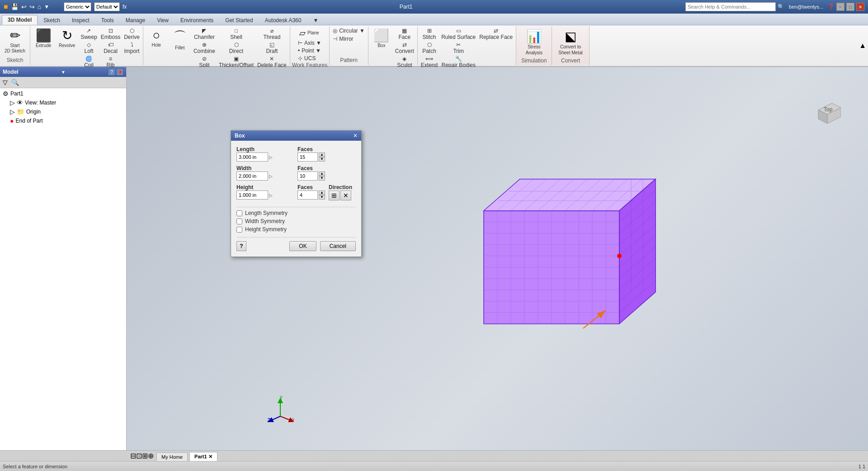 This screenshot has height=471, width=868. What do you see at coordinates (458, 34) in the screenshot?
I see `ruledsurf-button: ▭ Ruled Surface` at bounding box center [458, 34].